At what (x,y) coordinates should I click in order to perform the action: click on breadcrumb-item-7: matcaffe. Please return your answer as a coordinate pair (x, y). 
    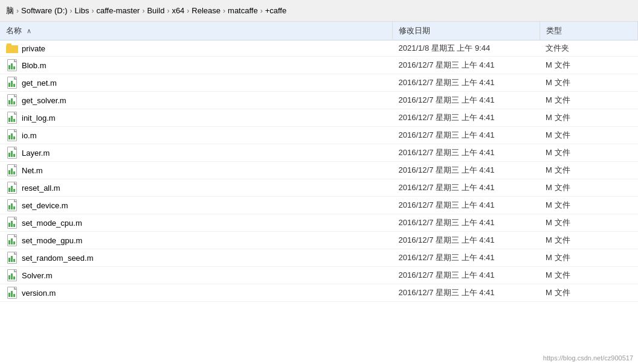
    Looking at the image, I should click on (243, 11).